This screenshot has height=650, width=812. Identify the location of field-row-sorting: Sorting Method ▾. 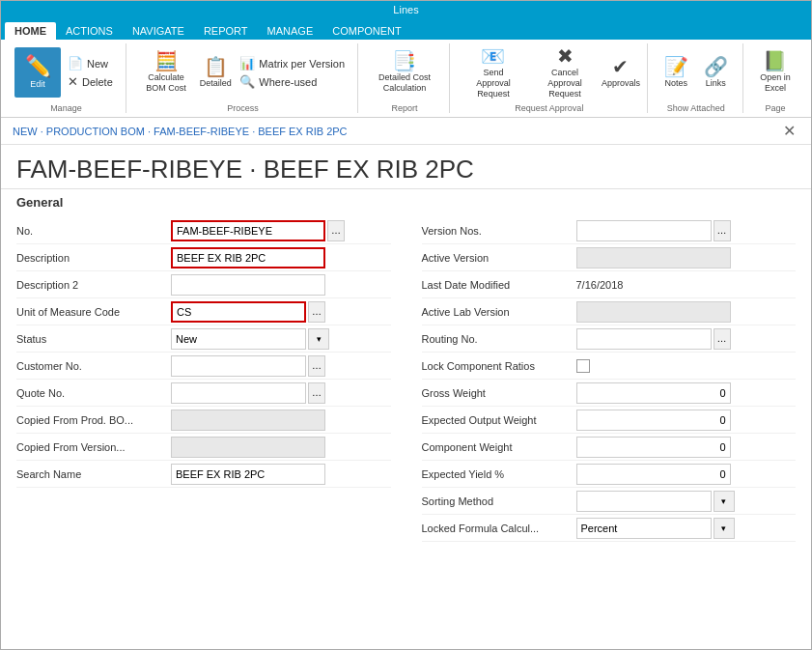
(609, 501).